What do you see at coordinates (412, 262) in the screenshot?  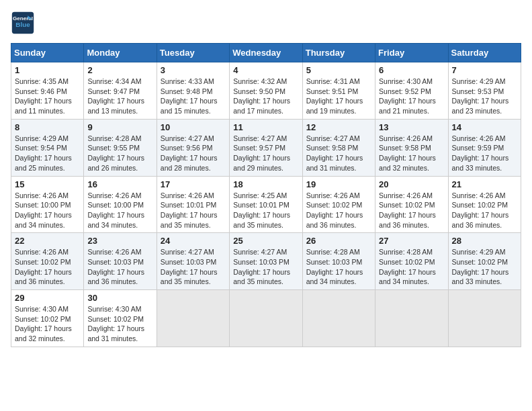 I see `calendar-cell: 27Sunrise: 4:28 AM Sunset: 10:02 PM Dayl…` at bounding box center [412, 262].